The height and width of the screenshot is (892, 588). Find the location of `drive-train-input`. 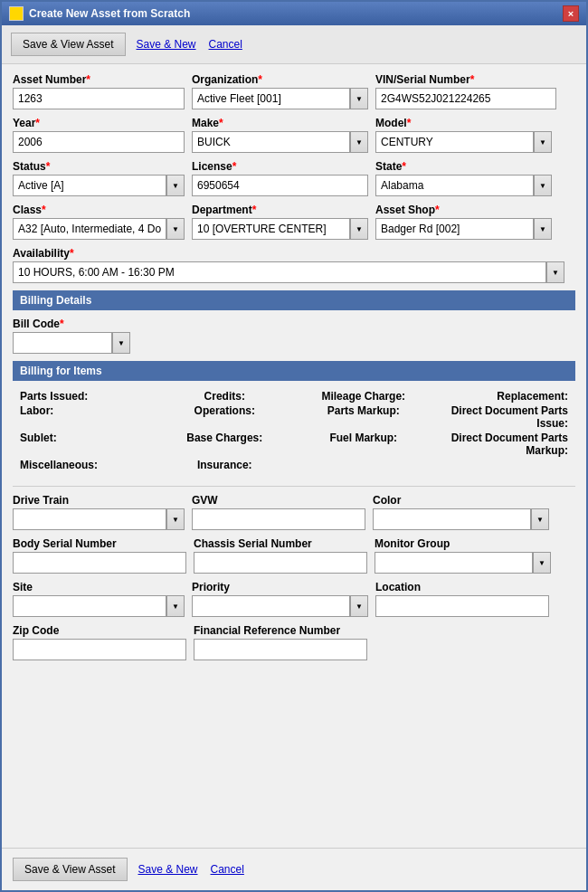

drive-train-input is located at coordinates (90, 519).